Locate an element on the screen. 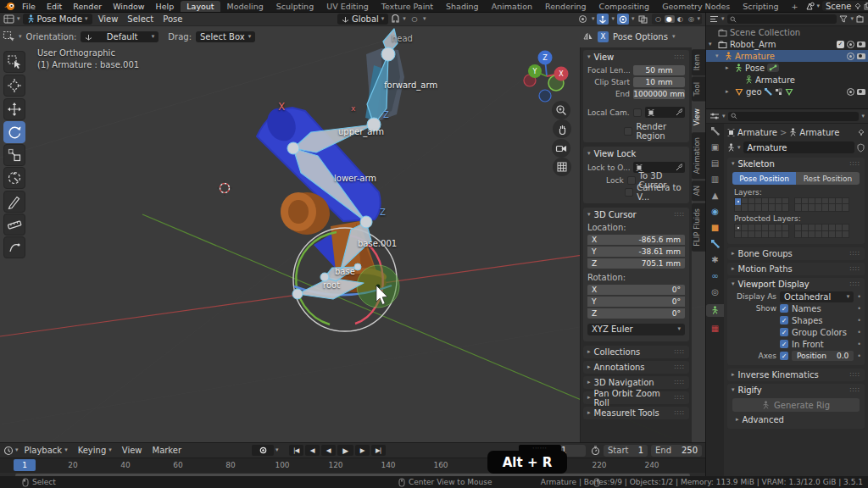 Image resolution: width=868 pixels, height=488 pixels. gizmo-caret-icon: ▾ is located at coordinates (613, 19).